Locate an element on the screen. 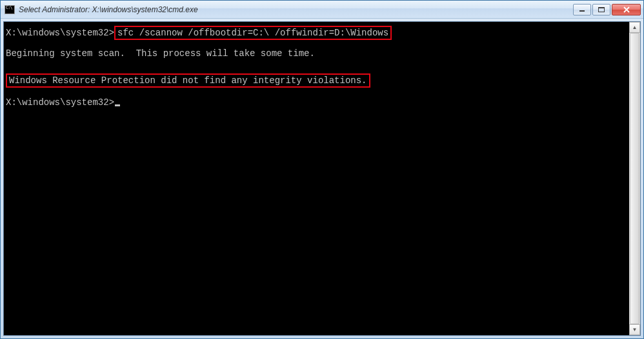  window-title: Select Administrator: X:\windows\system3… is located at coordinates (294, 10).